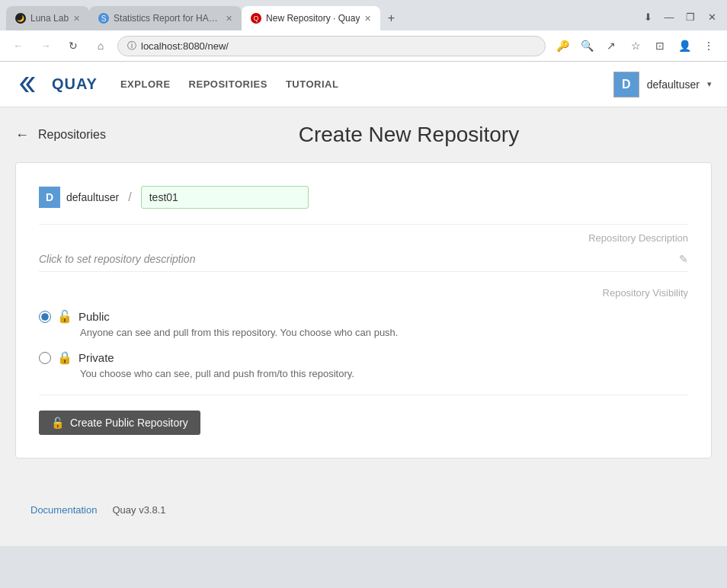  I want to click on username-label: defaultuser, so click(93, 197).